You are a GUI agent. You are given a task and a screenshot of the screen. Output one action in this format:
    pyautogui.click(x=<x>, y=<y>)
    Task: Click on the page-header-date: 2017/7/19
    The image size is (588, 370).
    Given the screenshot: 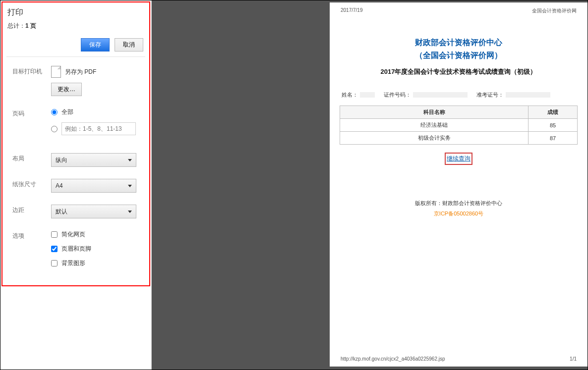 What is the action you would take?
    pyautogui.click(x=352, y=11)
    